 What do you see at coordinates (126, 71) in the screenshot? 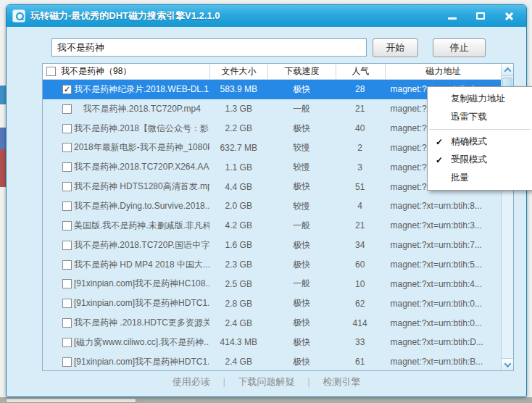
I see `header-name-column: 我不是药神（98）` at bounding box center [126, 71].